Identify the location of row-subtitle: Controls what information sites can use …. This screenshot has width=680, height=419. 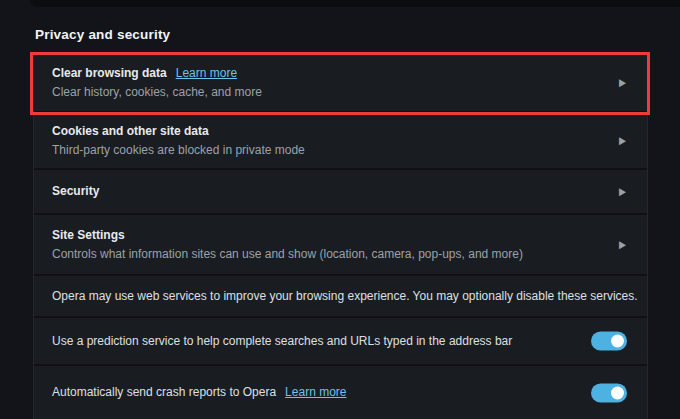
(330, 254).